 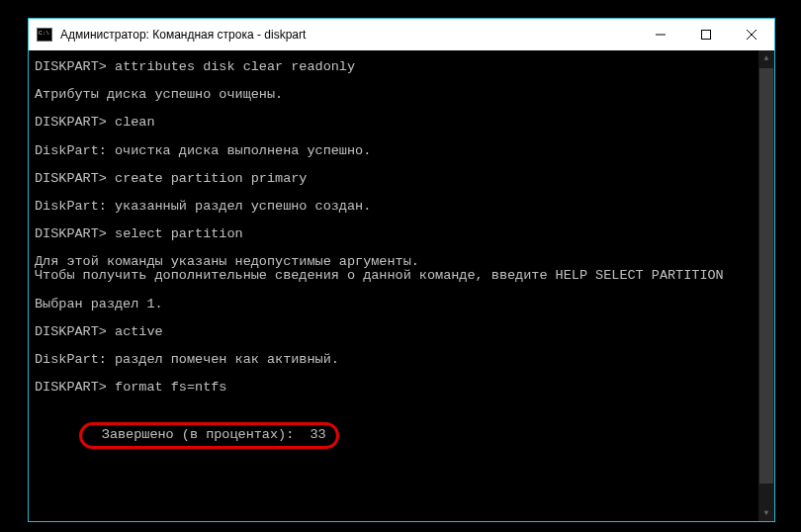 I want to click on terminal-line: Чтобы получить дополнительные сведения о…, so click(x=401, y=276).